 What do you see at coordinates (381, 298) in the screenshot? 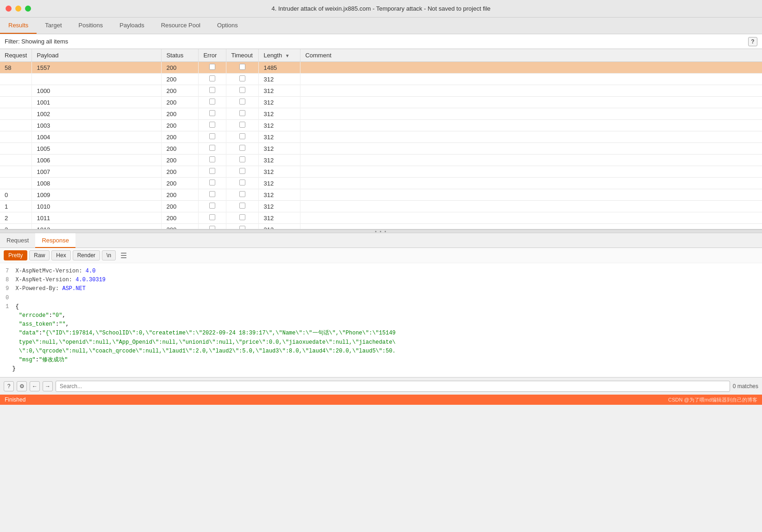
I see `code-line-blank: 0` at bounding box center [381, 298].